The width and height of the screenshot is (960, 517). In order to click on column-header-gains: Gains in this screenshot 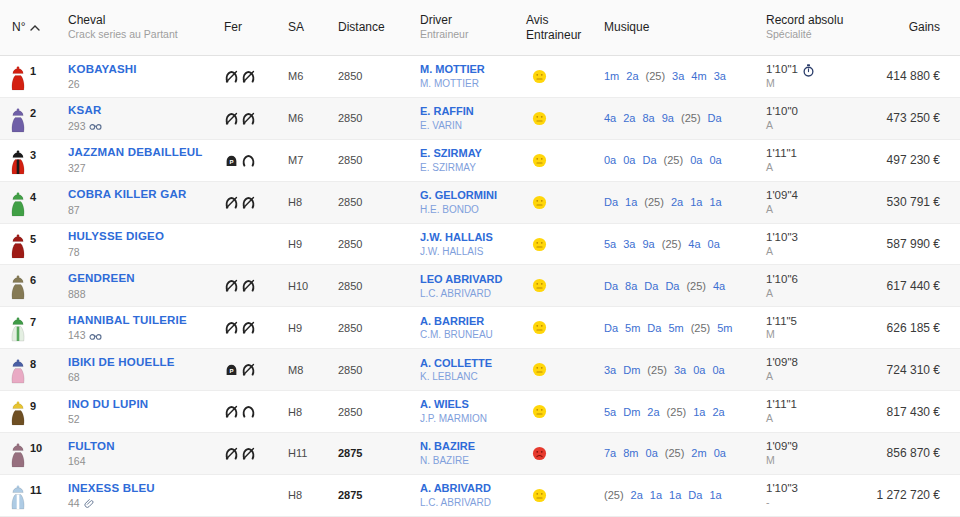, I will do `click(911, 28)`.